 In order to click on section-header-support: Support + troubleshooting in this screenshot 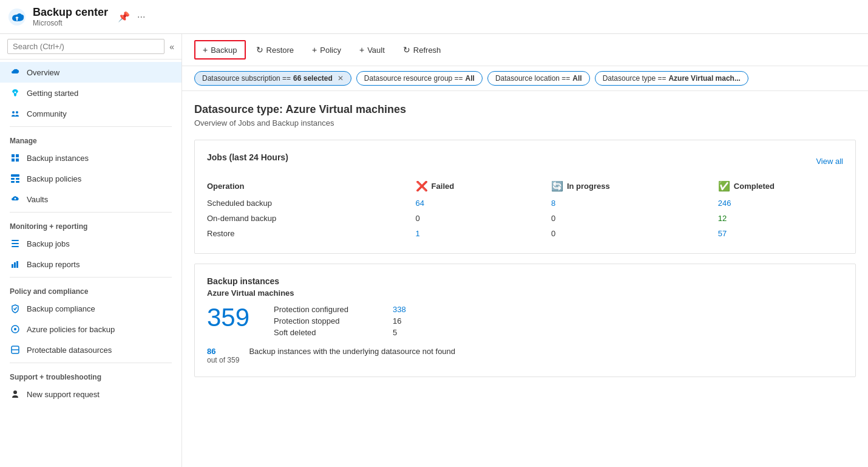, I will do `click(91, 375)`.